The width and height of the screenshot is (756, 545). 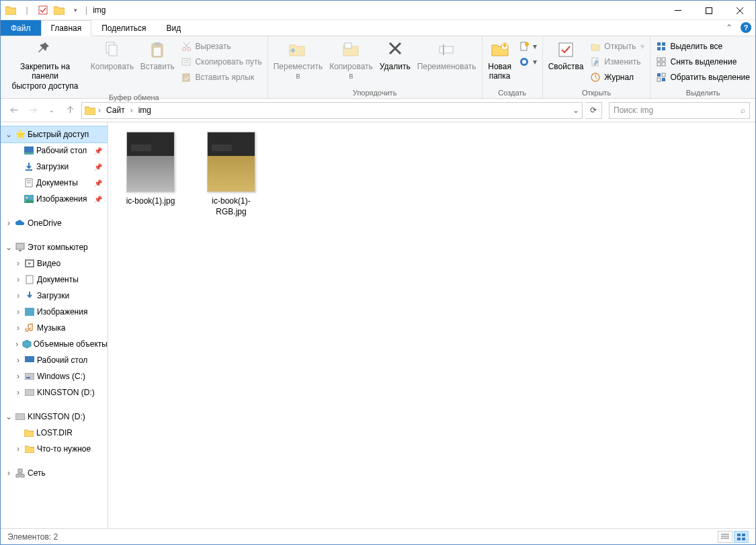 I want to click on file-name: ic-book(1).jpg, so click(x=151, y=202).